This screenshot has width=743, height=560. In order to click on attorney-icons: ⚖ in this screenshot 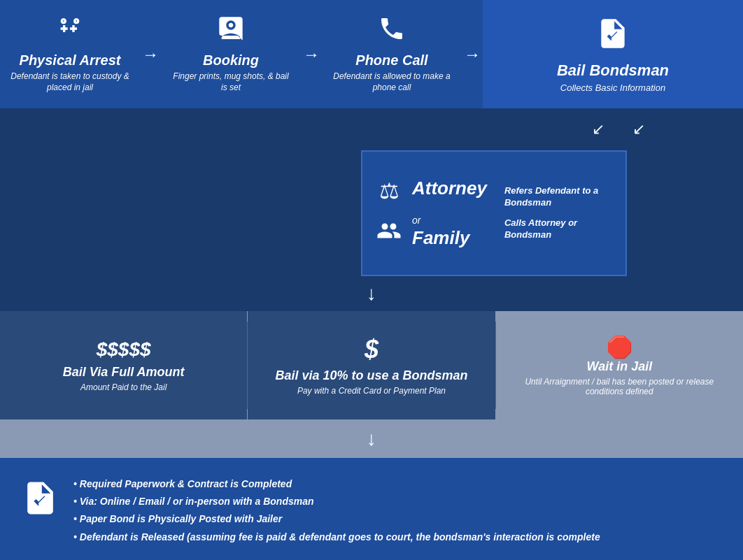, I will do `click(389, 213)`.